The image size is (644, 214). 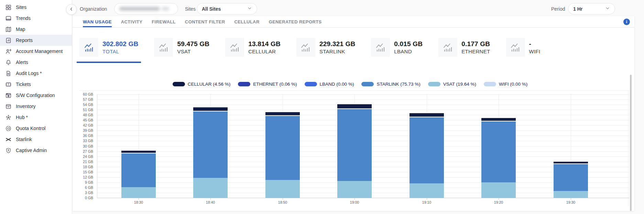 I want to click on y-axis-tick-label: 33 GB, so click(x=84, y=141).